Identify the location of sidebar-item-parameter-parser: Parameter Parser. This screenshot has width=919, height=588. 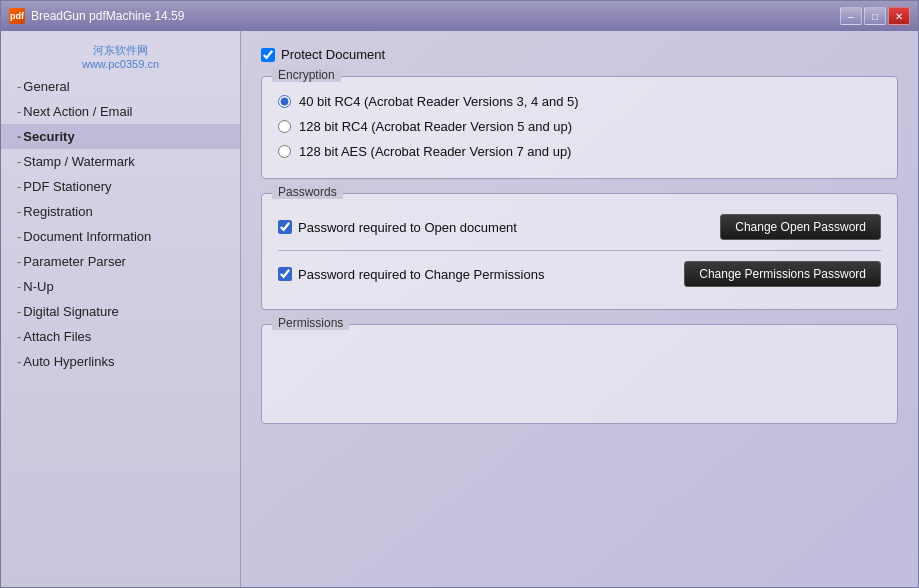
(120, 262).